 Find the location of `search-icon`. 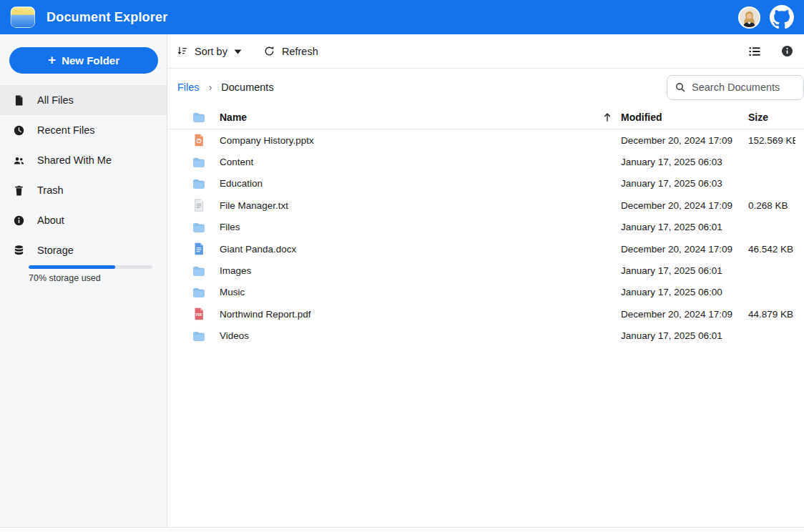

search-icon is located at coordinates (680, 87).